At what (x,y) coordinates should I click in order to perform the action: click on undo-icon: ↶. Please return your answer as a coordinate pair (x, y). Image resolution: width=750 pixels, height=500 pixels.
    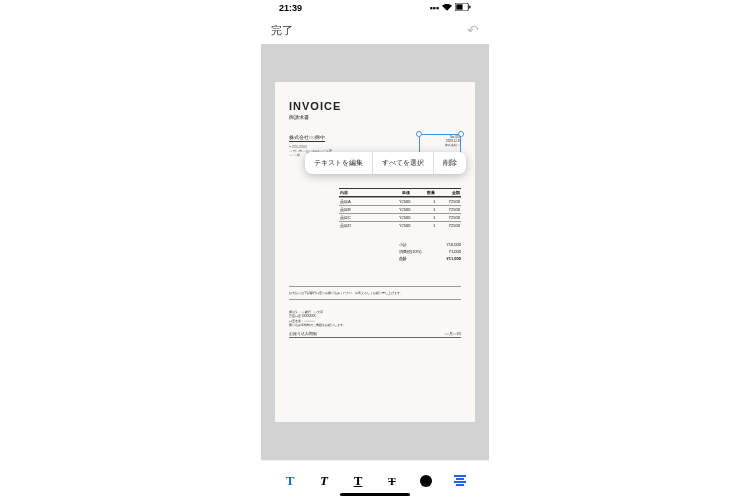
    Looking at the image, I should click on (473, 30).